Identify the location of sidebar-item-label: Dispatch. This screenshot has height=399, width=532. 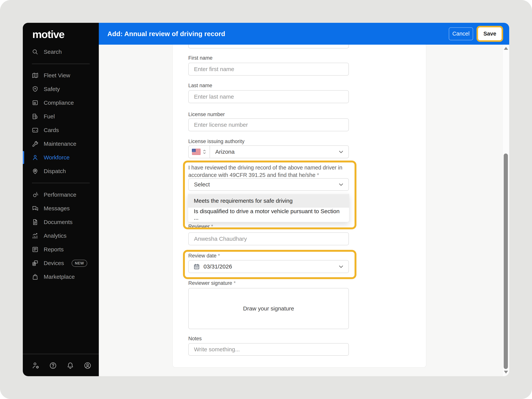
(55, 171).